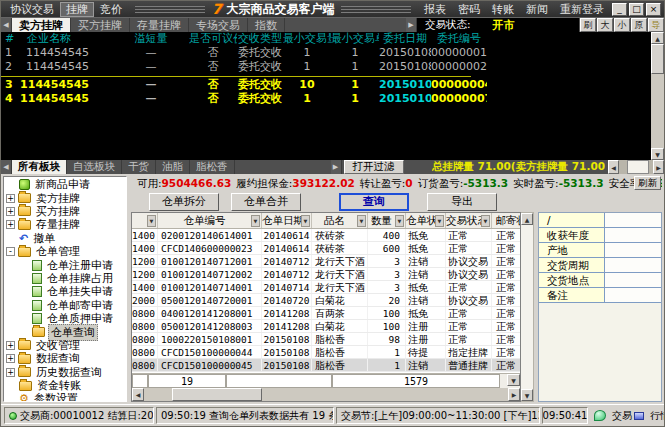 The width and height of the screenshot is (665, 427). What do you see at coordinates (65, 306) in the screenshot?
I see `sidebar-item-仓单邮寄申请: 仓单邮寄申请` at bounding box center [65, 306].